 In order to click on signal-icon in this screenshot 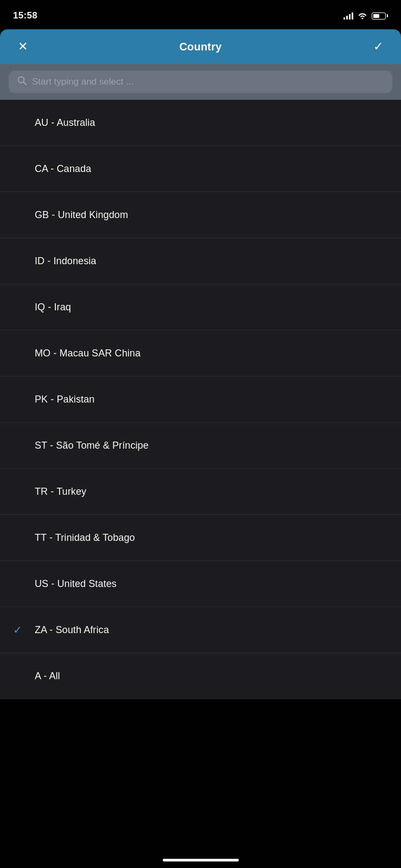, I will do `click(348, 16)`.